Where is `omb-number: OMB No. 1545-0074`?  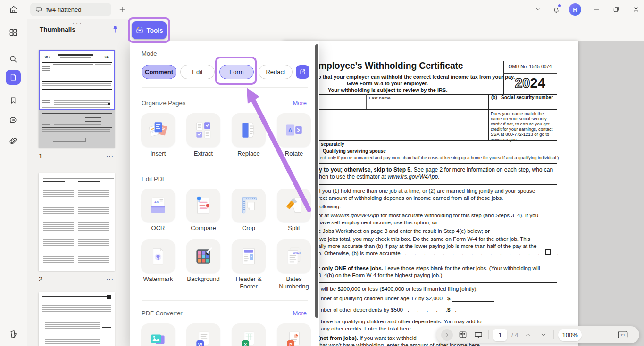
omb-number: OMB No. 1545-0074 is located at coordinates (530, 67).